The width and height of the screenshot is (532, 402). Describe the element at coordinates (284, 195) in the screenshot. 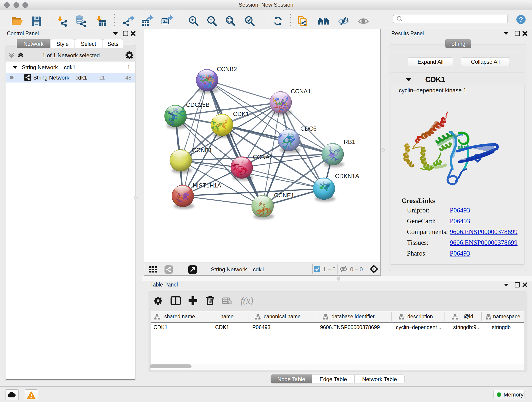

I see `svg-text: CCNE1` at that location.